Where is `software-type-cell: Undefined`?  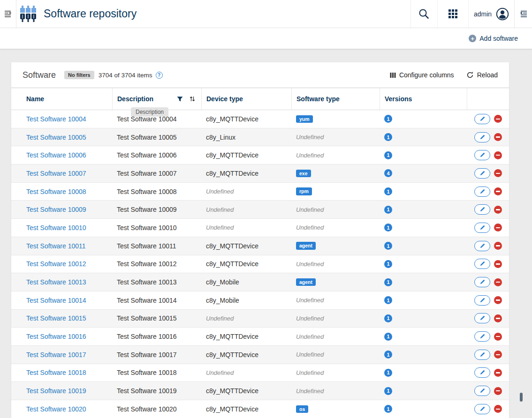 software-type-cell: Undefined is located at coordinates (335, 354).